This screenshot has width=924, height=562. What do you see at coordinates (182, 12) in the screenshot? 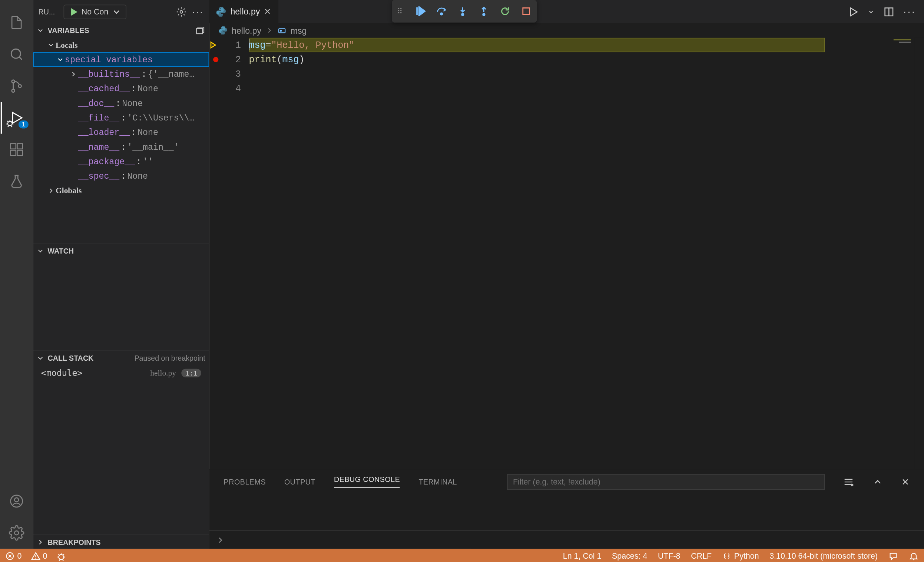
I see `gear-icon` at bounding box center [182, 12].